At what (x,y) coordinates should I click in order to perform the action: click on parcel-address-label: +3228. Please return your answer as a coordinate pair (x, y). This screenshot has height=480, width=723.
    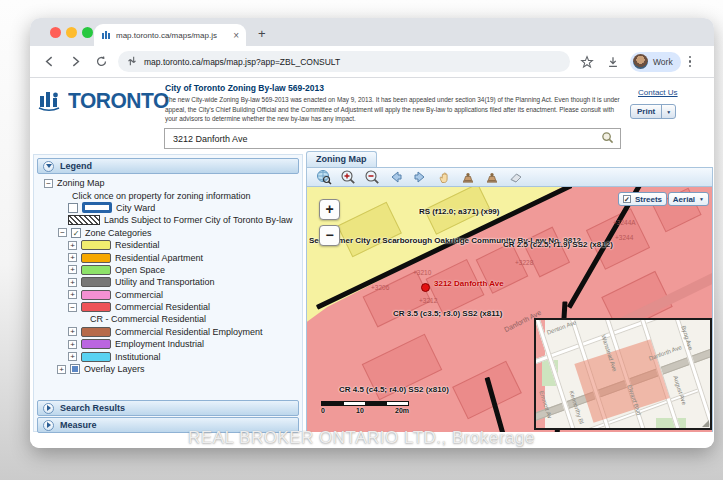
    Looking at the image, I should click on (524, 262).